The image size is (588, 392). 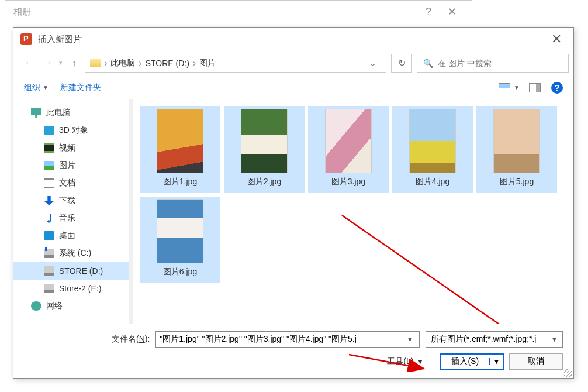 What do you see at coordinates (504, 88) in the screenshot?
I see `view-icon` at bounding box center [504, 88].